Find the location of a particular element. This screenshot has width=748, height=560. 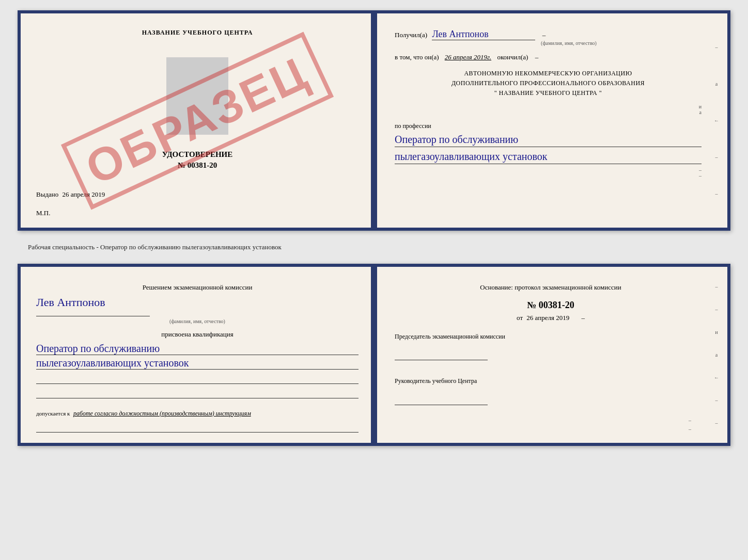

profession-line1: Оператор по обслуживанию is located at coordinates (548, 139).